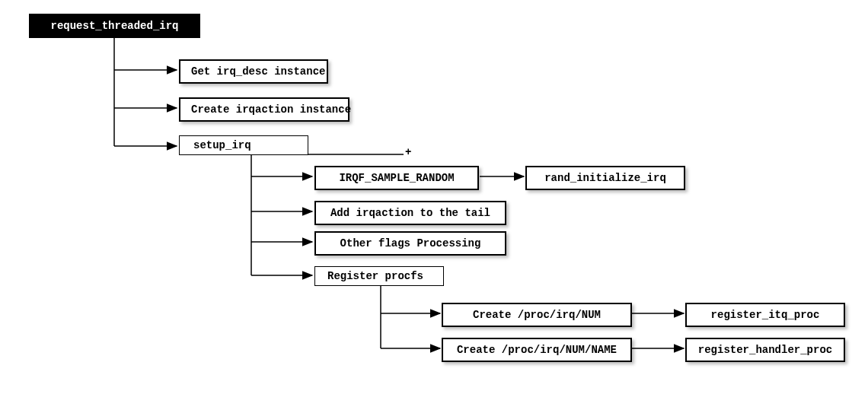 The height and width of the screenshot is (394, 868). I want to click on node-label: Add irqaction to the tail, so click(410, 213).